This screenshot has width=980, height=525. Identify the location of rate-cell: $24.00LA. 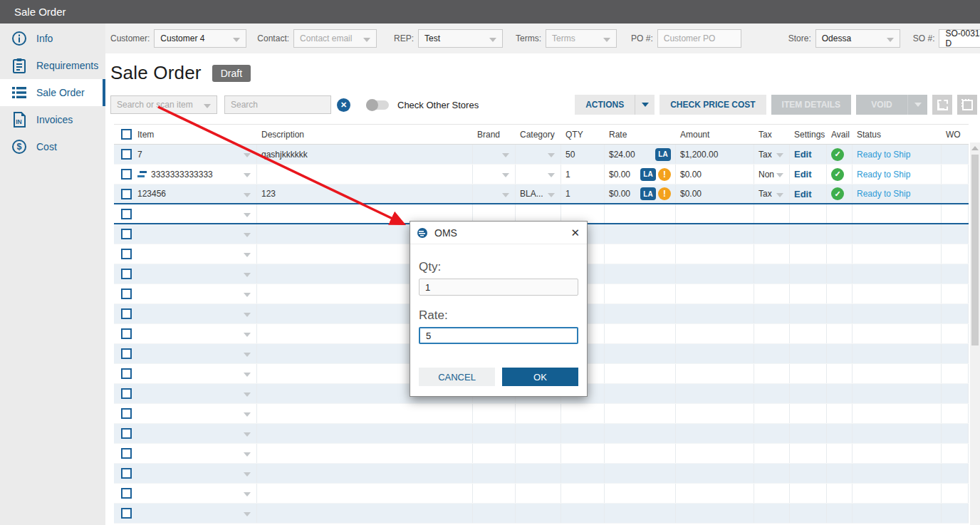
(640, 154).